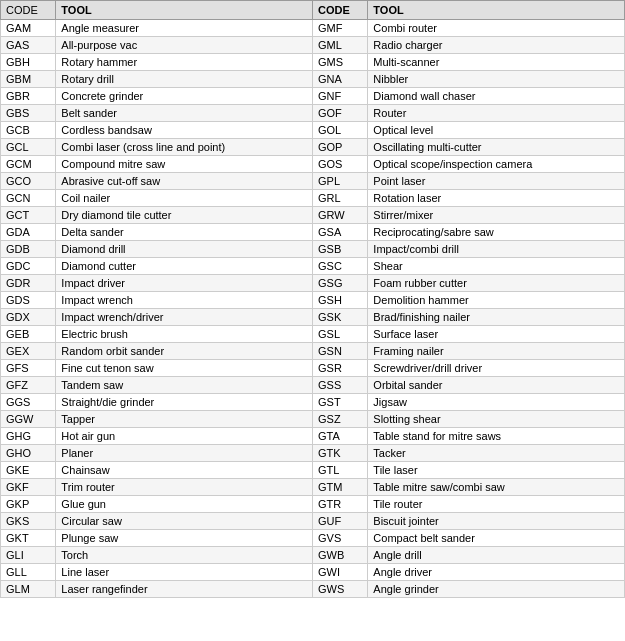  Describe the element at coordinates (28, 488) in the screenshot. I see `code-left: GKF` at that location.